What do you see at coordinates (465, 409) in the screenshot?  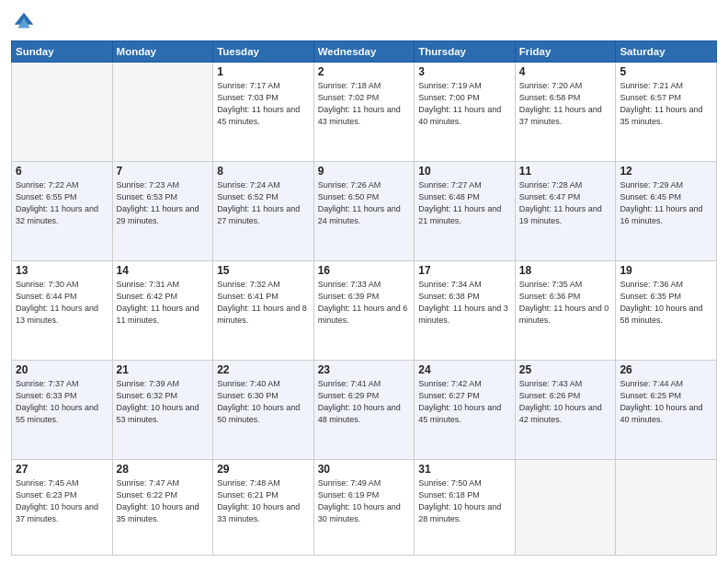 I see `calendar-cell: 24Sunrise: 7:42 AMSunset: 6:27 PMDayligh…` at bounding box center [465, 409].